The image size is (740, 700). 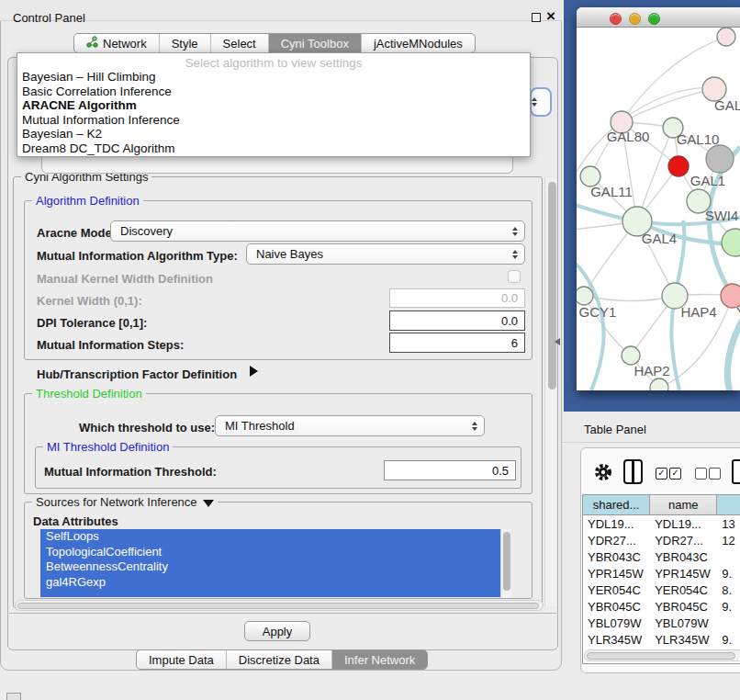 I want to click on table-row: YLR345WYLR345W9., so click(x=661, y=639).